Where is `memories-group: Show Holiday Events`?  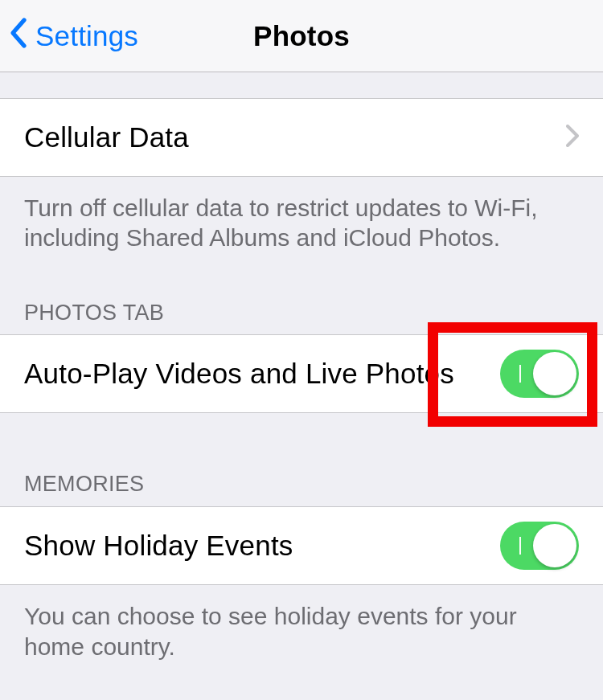
memories-group: Show Holiday Events is located at coordinates (302, 546).